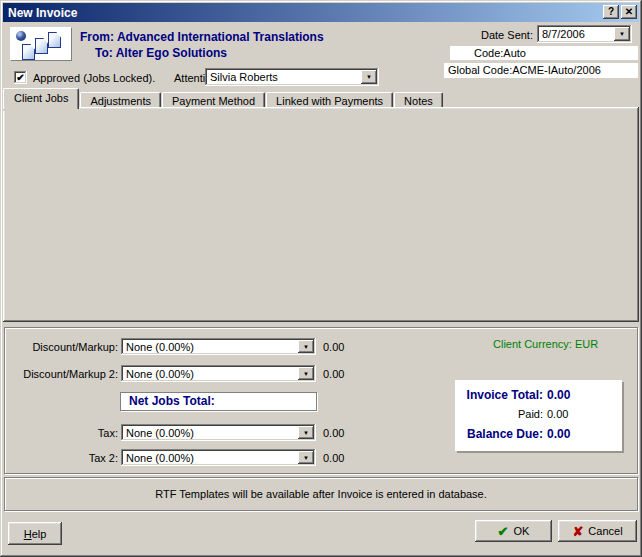  Describe the element at coordinates (499, 434) in the screenshot. I see `balance-due-label: Balance Due:` at that location.